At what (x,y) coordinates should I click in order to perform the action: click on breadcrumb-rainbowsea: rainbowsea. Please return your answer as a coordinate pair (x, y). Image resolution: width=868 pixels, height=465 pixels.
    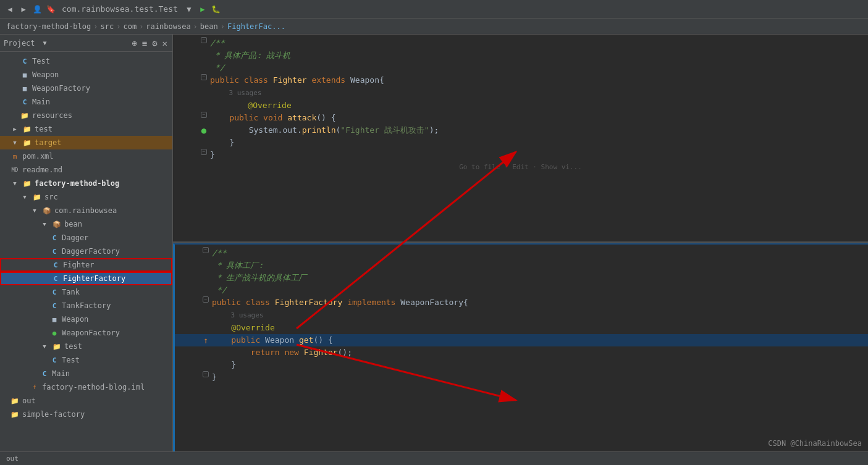
    Looking at the image, I should click on (168, 27).